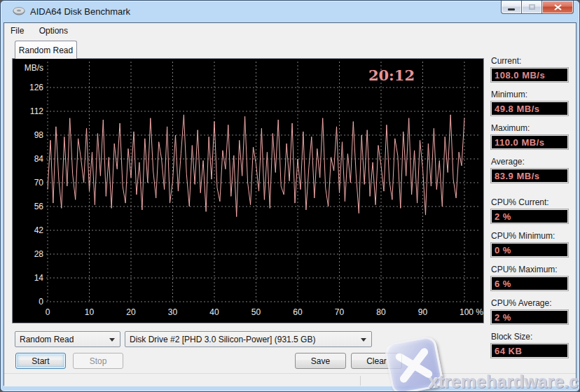  What do you see at coordinates (392, 76) in the screenshot?
I see `svg-text: 20:12` at bounding box center [392, 76].